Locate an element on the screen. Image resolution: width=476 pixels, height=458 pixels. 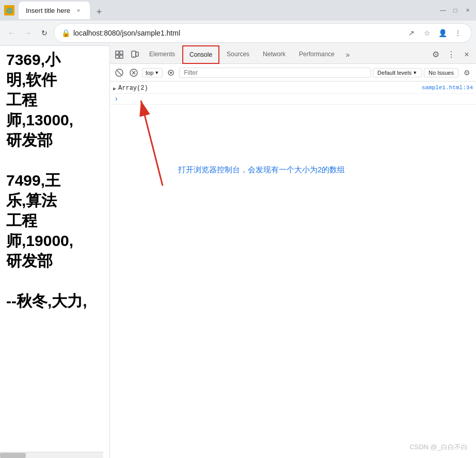
close-window-button: × is located at coordinates (468, 10).